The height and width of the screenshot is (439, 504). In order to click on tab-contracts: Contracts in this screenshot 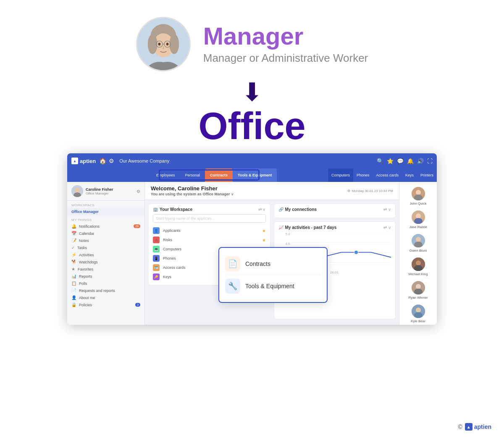, I will do `click(219, 175)`.